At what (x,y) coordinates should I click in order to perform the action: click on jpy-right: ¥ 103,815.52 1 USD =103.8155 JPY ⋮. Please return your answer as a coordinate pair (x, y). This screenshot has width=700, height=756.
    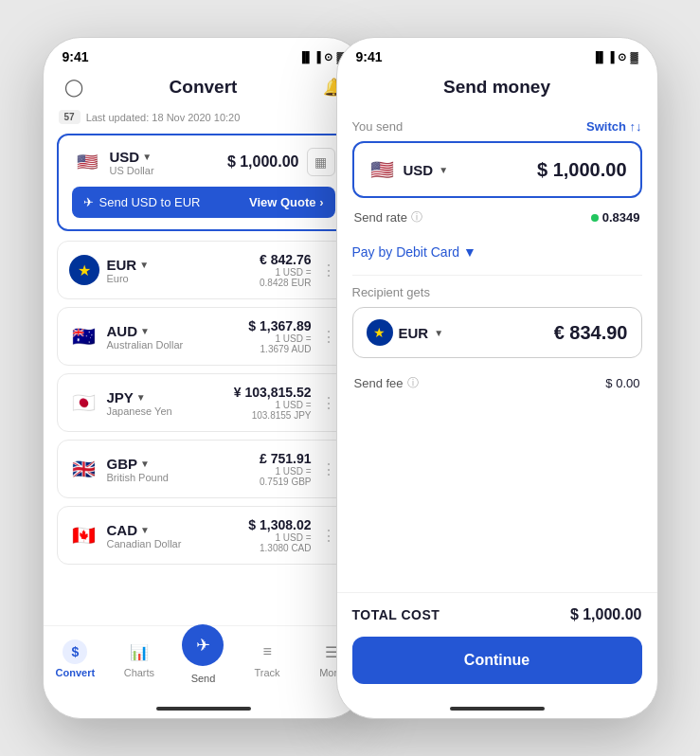
    Looking at the image, I should click on (286, 403).